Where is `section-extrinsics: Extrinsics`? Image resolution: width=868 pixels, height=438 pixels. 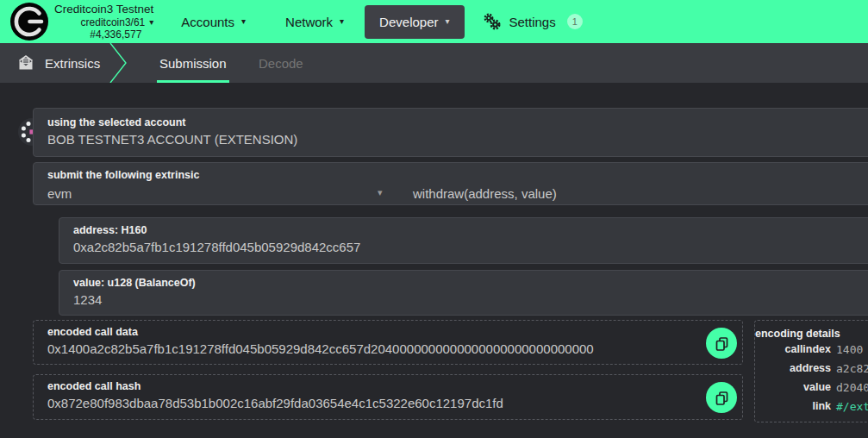
section-extrinsics: Extrinsics is located at coordinates (59, 63).